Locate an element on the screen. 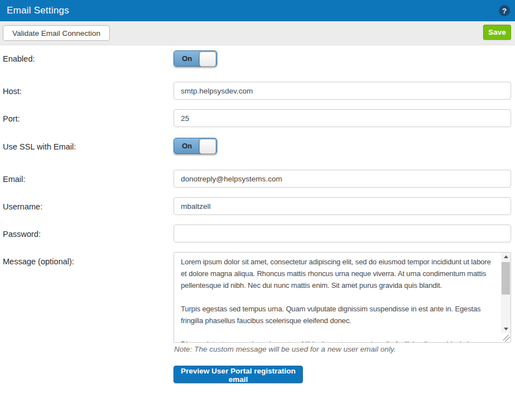 The height and width of the screenshot is (420, 515). port-input is located at coordinates (343, 118).